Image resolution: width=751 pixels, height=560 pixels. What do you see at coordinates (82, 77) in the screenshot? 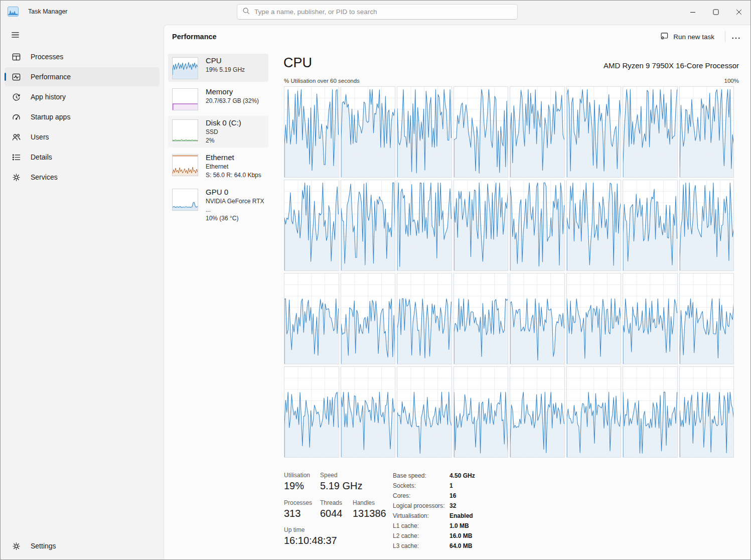
I see `sidebar-item-performance: Performance` at bounding box center [82, 77].